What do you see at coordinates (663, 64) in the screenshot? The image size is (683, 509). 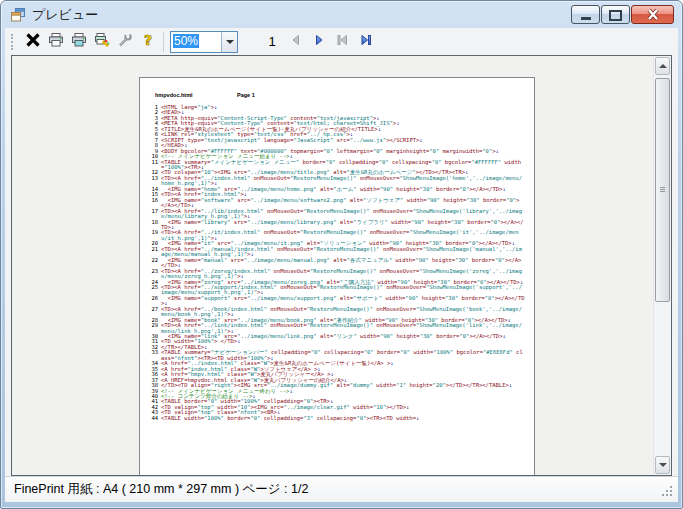 I see `triangle-up-icon` at bounding box center [663, 64].